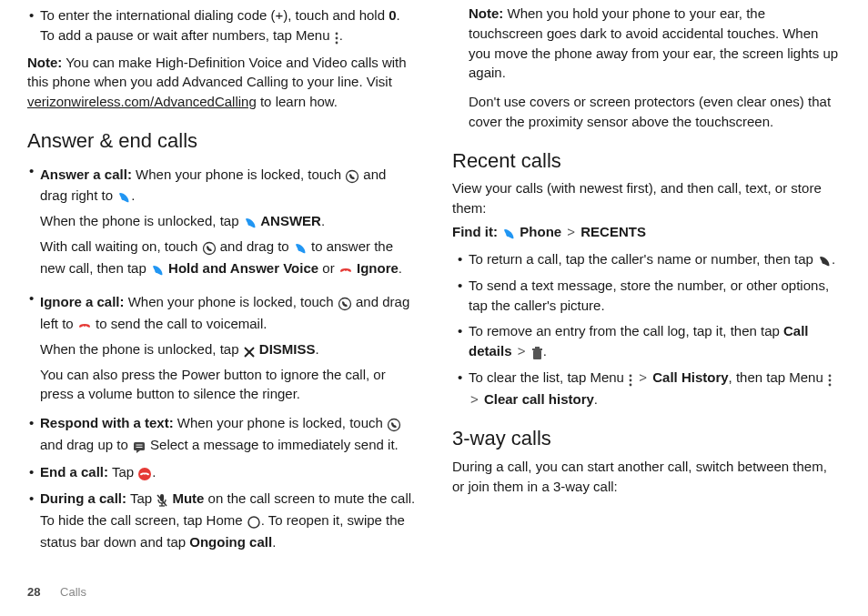 The image size is (868, 616). What do you see at coordinates (690, 377) in the screenshot?
I see `call-history-label: Call History` at bounding box center [690, 377].